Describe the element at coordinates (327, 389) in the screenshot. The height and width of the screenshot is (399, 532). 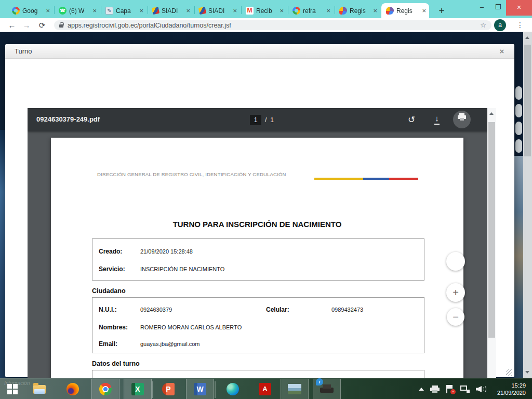
I see `printer-app-icon: i` at that location.